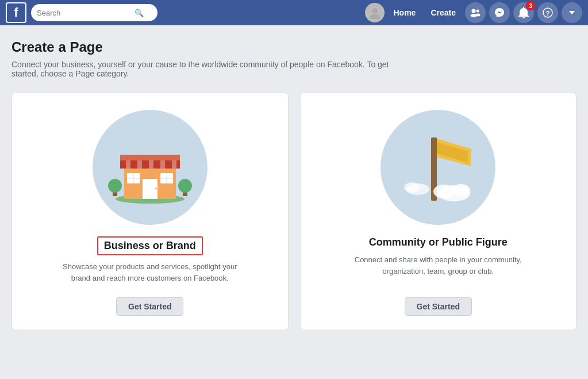 Image resolution: width=588 pixels, height=379 pixels. Describe the element at coordinates (294, 13) in the screenshot. I see `navbar: f 🔍 Home Create 3 ?` at that location.